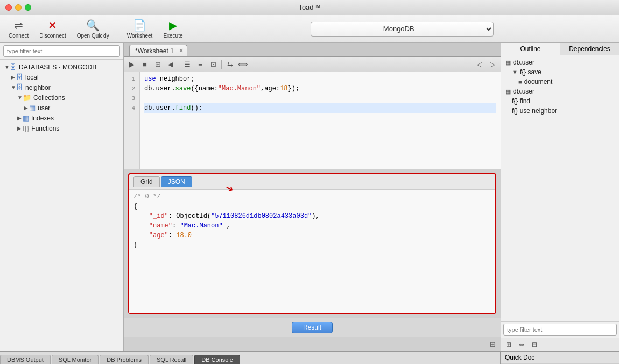 The image size is (619, 364). I want to click on window-title: Toad™, so click(309, 8).